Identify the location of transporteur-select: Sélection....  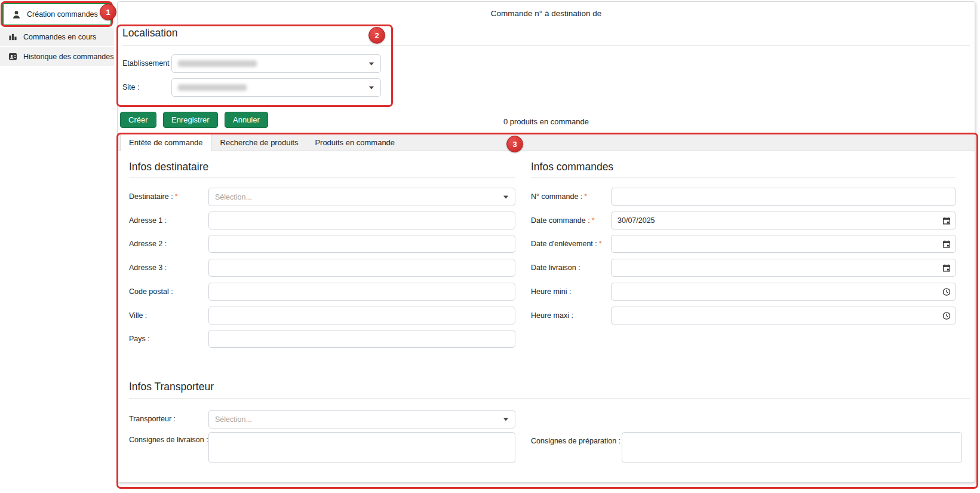
(362, 419).